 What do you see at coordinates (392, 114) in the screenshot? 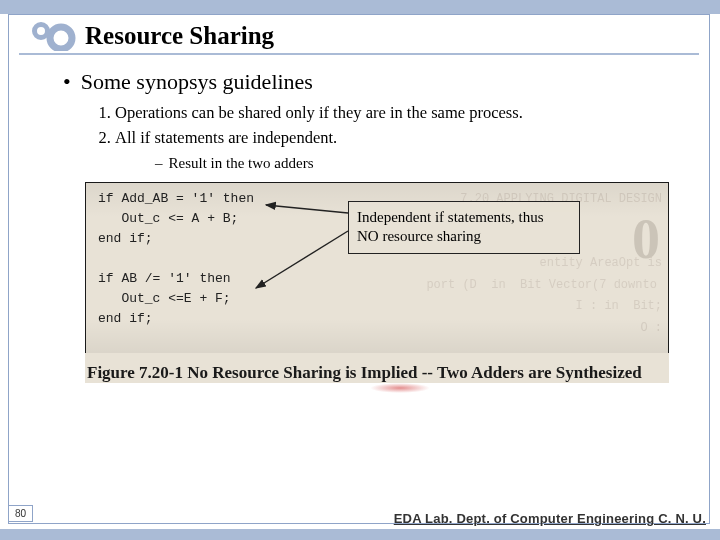
I see `sub-item-1: Operations can be shared only if they ar…` at bounding box center [392, 114].